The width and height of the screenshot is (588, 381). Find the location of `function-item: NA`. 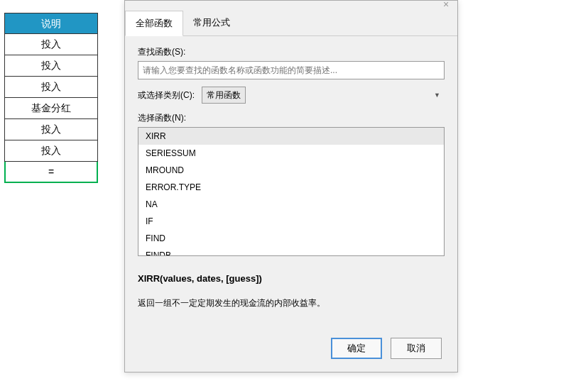

function-item: NA is located at coordinates (291, 204).